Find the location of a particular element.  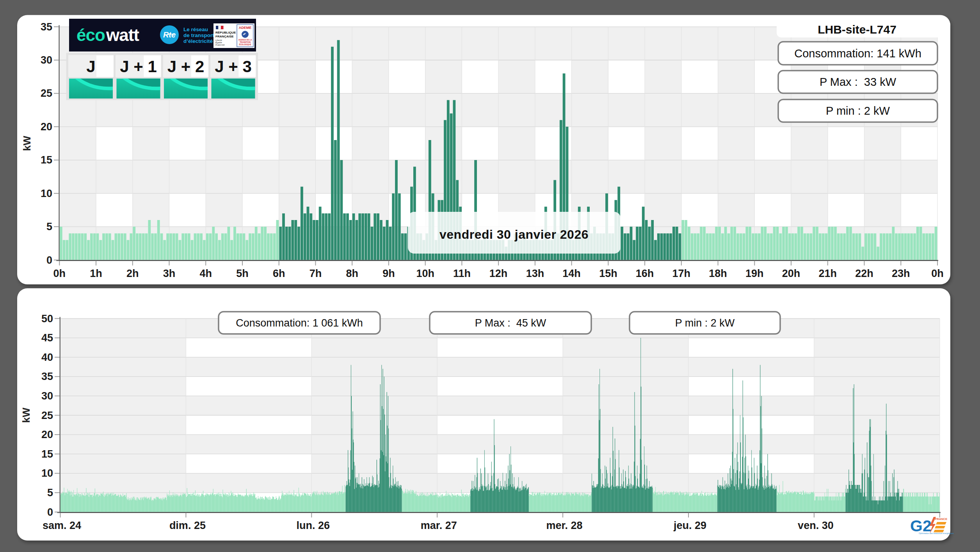

svg-text: 8h is located at coordinates (352, 273).